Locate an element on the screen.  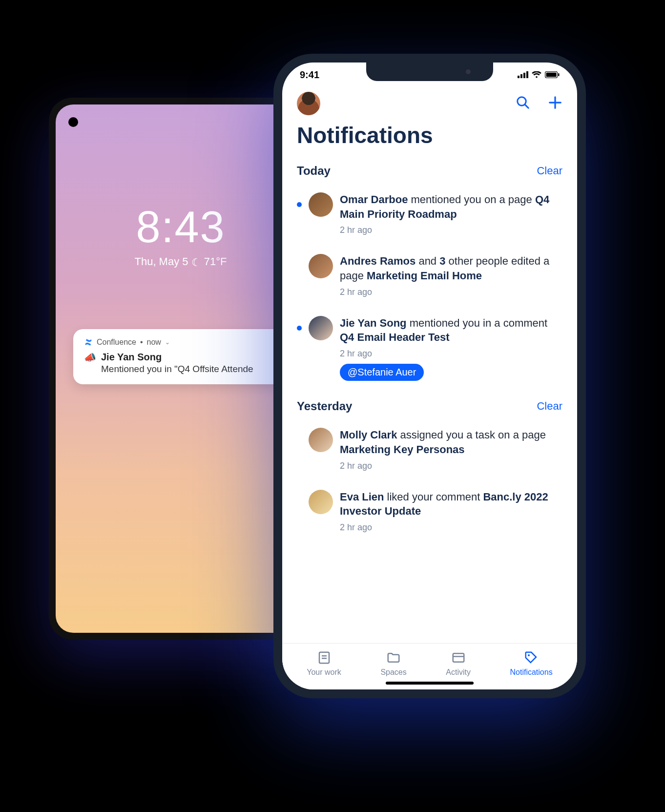
notification-item: Andres Ramos and 3 other people edited a… is located at coordinates (430, 278).